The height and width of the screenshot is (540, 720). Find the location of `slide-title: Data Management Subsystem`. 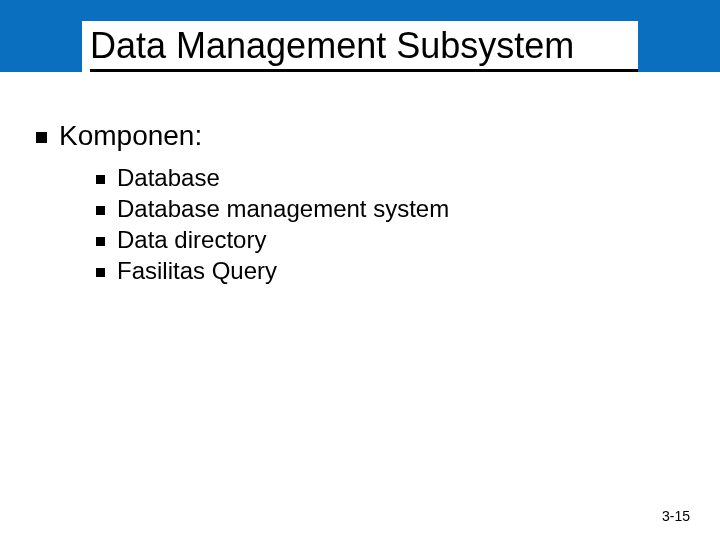

slide-title: Data Management Subsystem is located at coordinates (364, 46).